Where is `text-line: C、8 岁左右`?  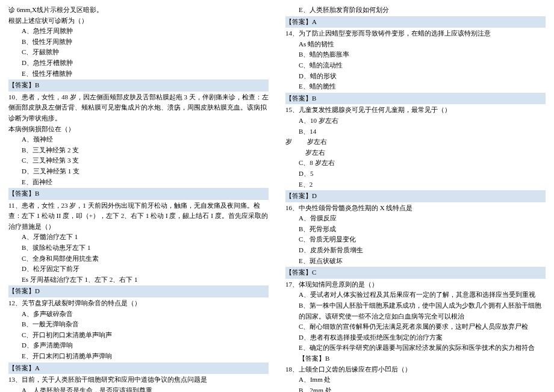
text-line: C、8 岁左右 is located at coordinates (416, 163).